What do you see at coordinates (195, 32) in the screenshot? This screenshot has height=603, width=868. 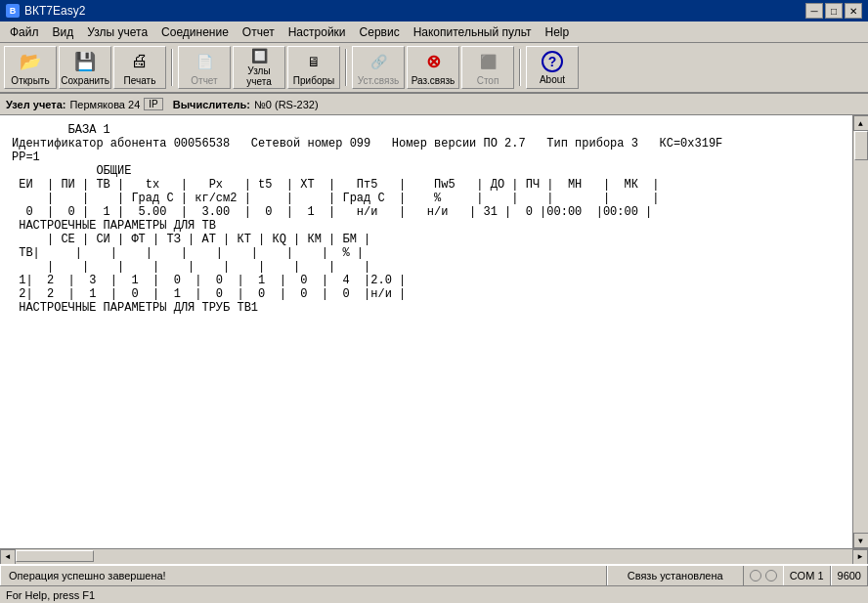 I see `menu-connection: Соединение` at bounding box center [195, 32].